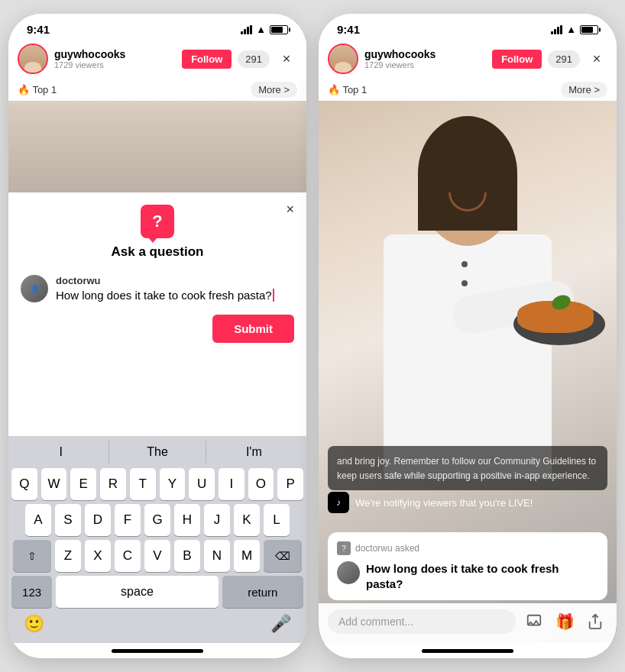 Image resolution: width=625 pixels, height=672 pixels. Describe the element at coordinates (232, 484) in the screenshot. I see `key-i: I` at that location.